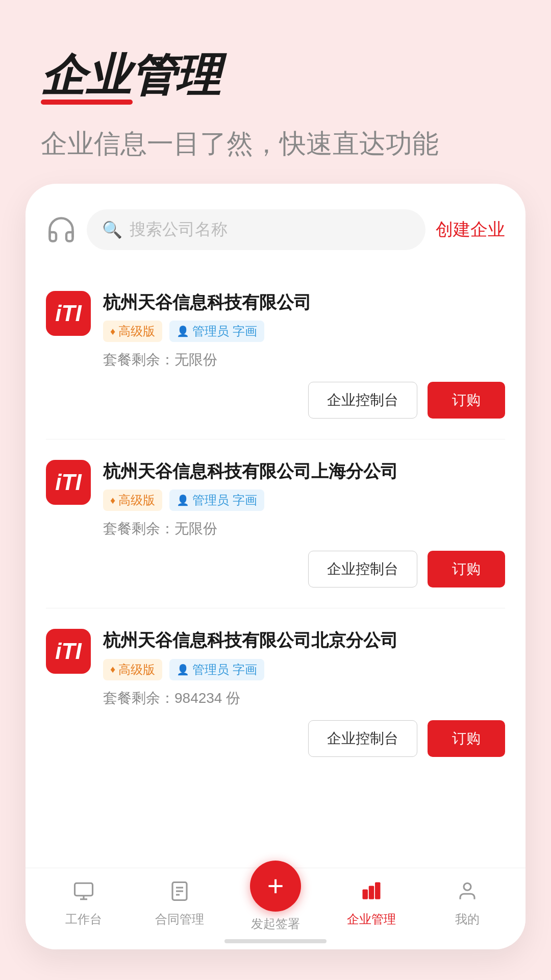 The image size is (551, 980). Describe the element at coordinates (276, 924) in the screenshot. I see `nav-label-sign: 发起签署` at that location.